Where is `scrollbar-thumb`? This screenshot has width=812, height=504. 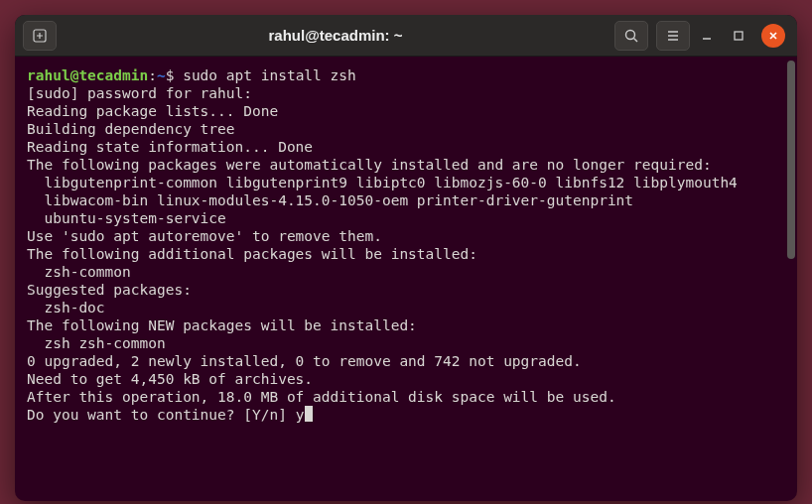 scrollbar-thumb is located at coordinates (791, 160).